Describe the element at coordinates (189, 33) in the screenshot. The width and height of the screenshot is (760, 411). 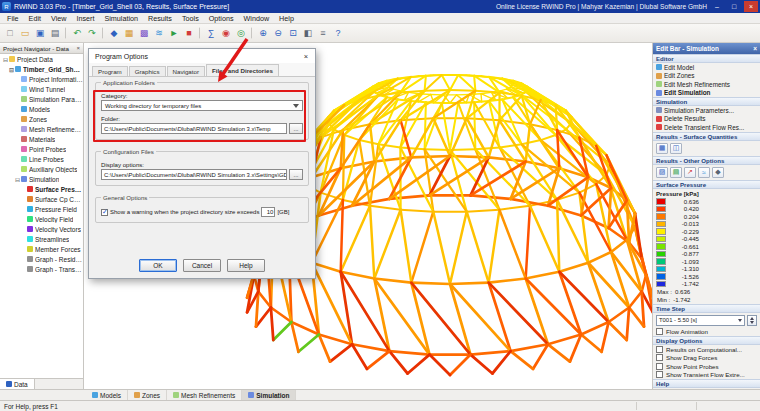
I see `toolbar-icon: ■` at that location.